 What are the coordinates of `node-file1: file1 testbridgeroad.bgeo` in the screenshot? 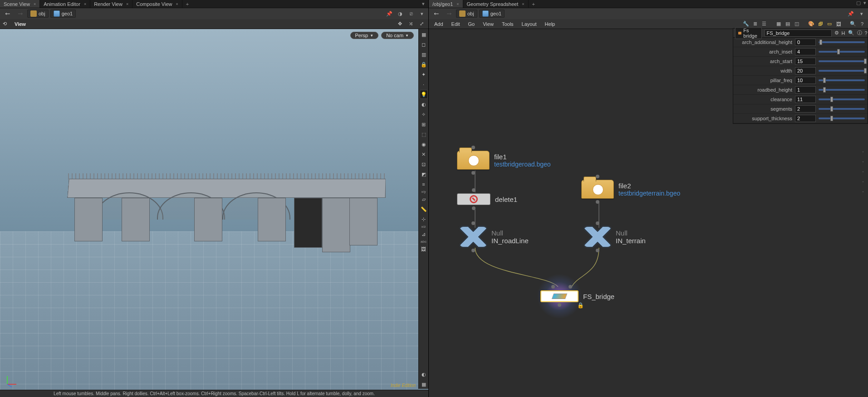 It's located at (504, 160).